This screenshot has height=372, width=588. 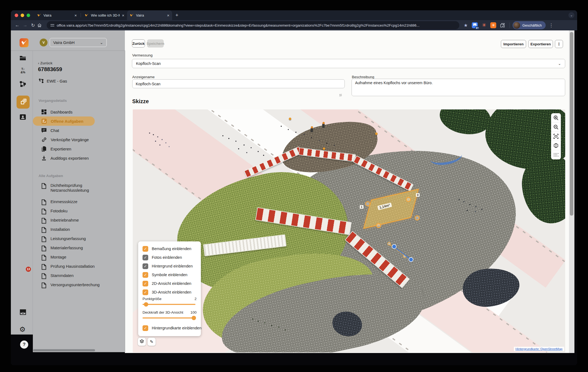 I want to click on checkbox-row-fotos: Fotos einblenden, so click(x=162, y=257).